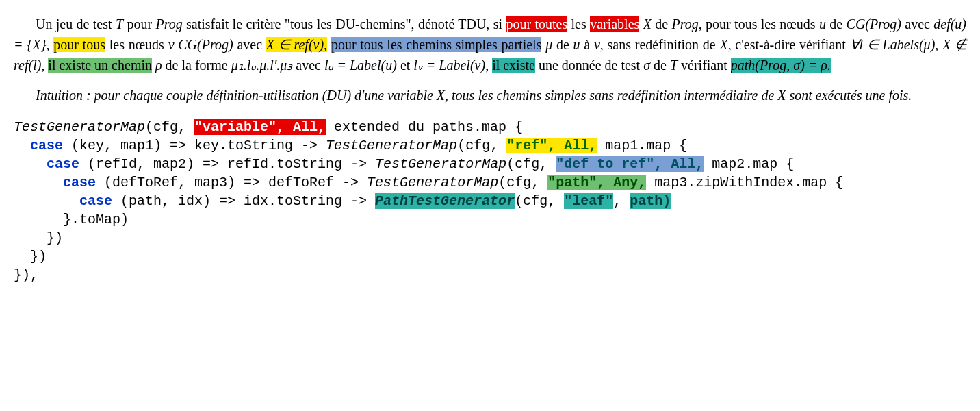 The height and width of the screenshot is (411, 980). I want to click on hl-pour-toutes: pour toutes, so click(537, 24).